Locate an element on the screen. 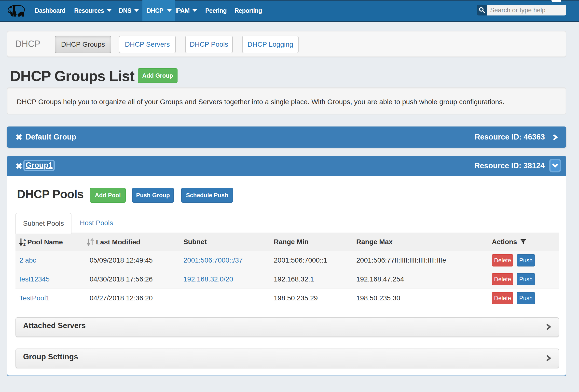  svg-text: Z is located at coordinates (24, 244).